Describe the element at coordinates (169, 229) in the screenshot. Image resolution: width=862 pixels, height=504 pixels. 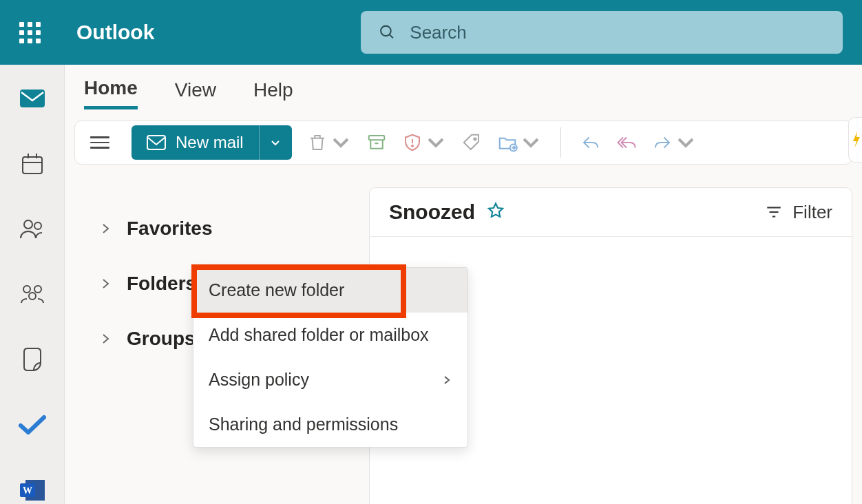
I see `favorites-label: Favorites` at that location.